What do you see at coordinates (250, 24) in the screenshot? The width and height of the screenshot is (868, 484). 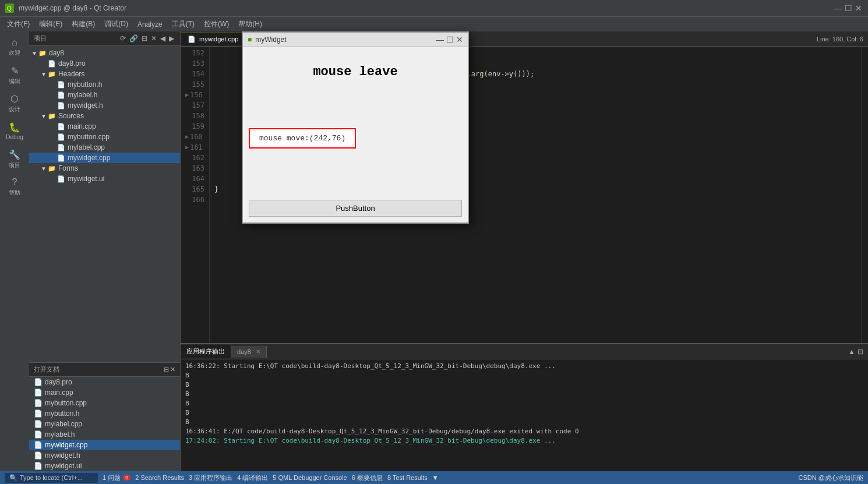 I see `menu-item-h: 帮助(H)` at bounding box center [250, 24].